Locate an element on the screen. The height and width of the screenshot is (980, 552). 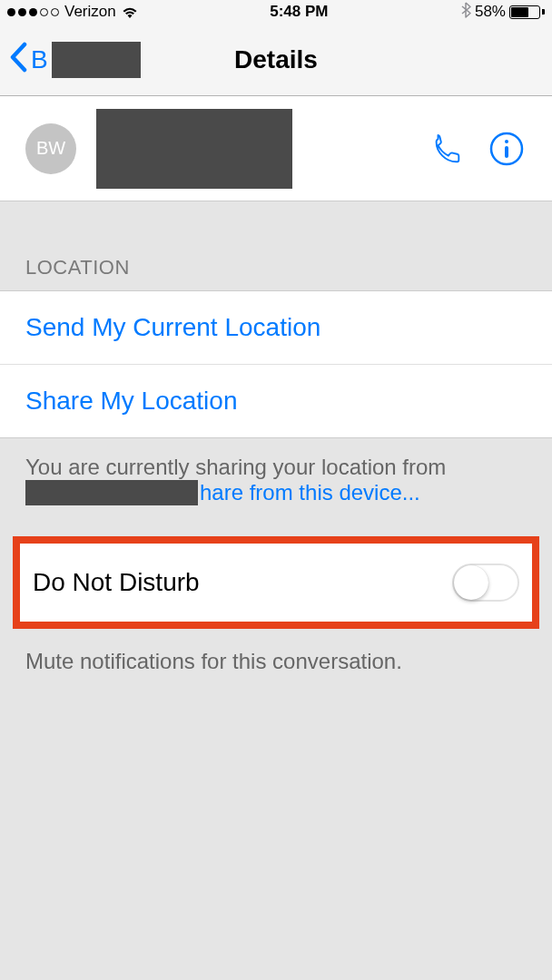
status-left: Verizon is located at coordinates (73, 12).